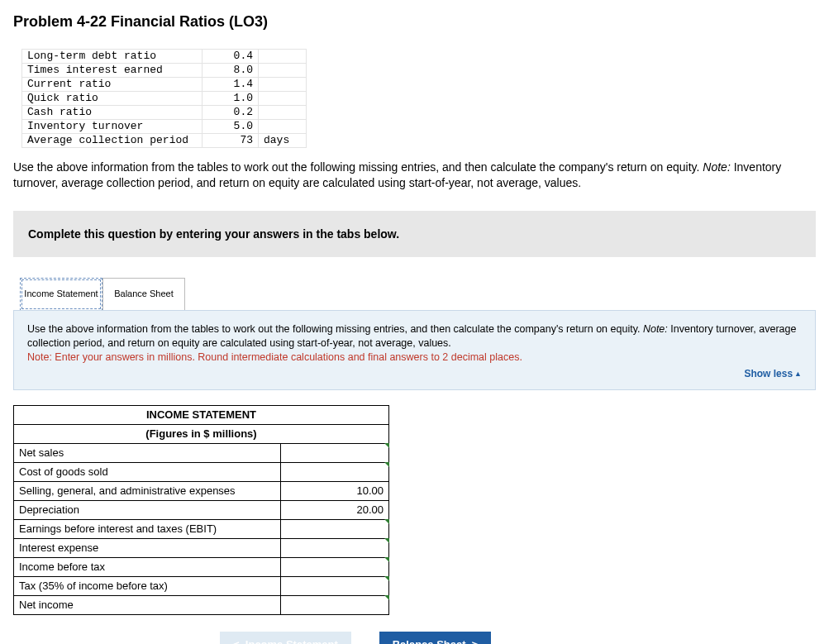  Describe the element at coordinates (147, 585) in the screenshot. I see `row-label: Tax (35% of income before tax)` at that location.